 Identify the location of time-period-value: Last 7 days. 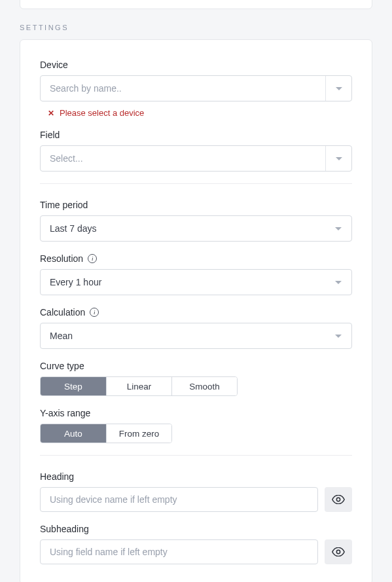
(183, 228).